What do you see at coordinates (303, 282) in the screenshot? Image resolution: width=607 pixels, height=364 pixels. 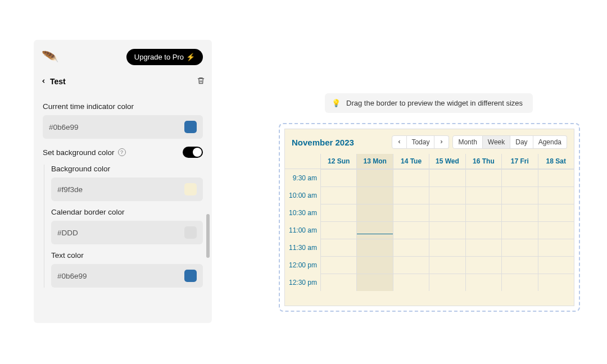 I see `time-label: 12:30 pm` at bounding box center [303, 282].